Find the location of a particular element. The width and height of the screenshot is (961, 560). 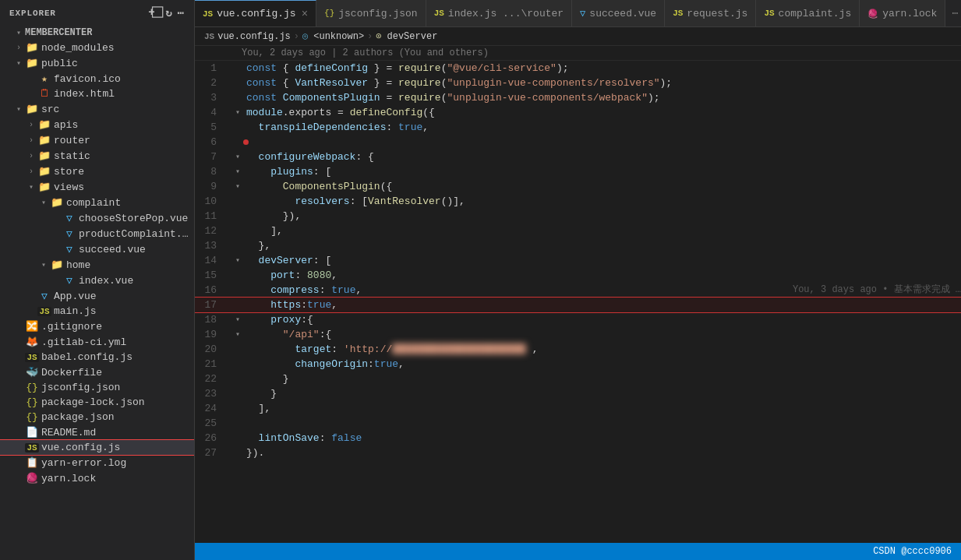

code-line: 4▾module.exports = defineConfig({ is located at coordinates (578, 112).